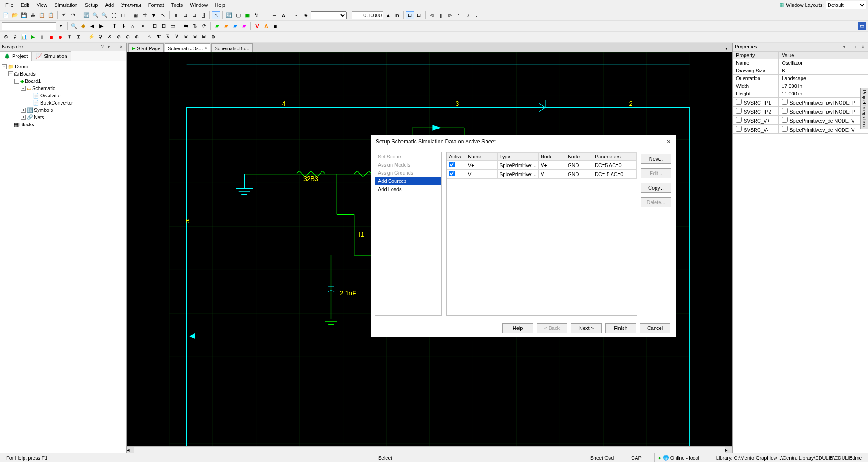 The width and height of the screenshot is (868, 462). Describe the element at coordinates (24, 37) in the screenshot. I see `chart-icon: 📊` at that location.